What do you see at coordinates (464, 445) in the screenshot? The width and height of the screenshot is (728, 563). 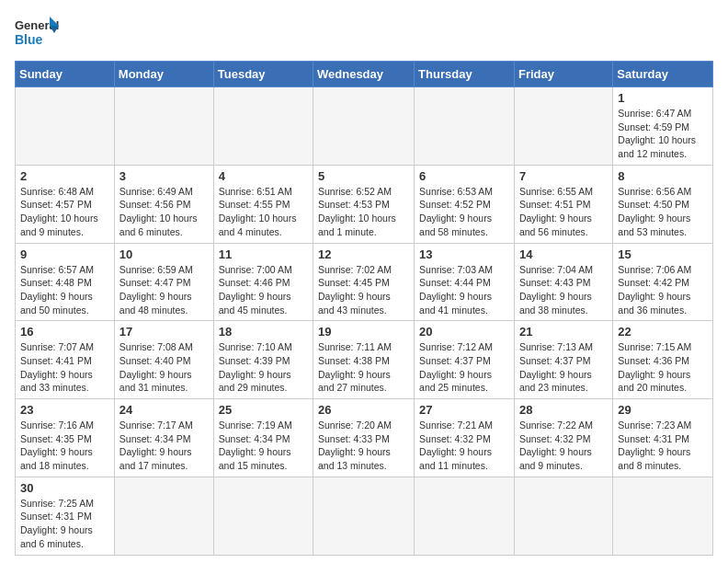 I see `day-info: Sunrise: 7:21 AM Sunset: 4:32 PM Dayligh…` at bounding box center [464, 445].